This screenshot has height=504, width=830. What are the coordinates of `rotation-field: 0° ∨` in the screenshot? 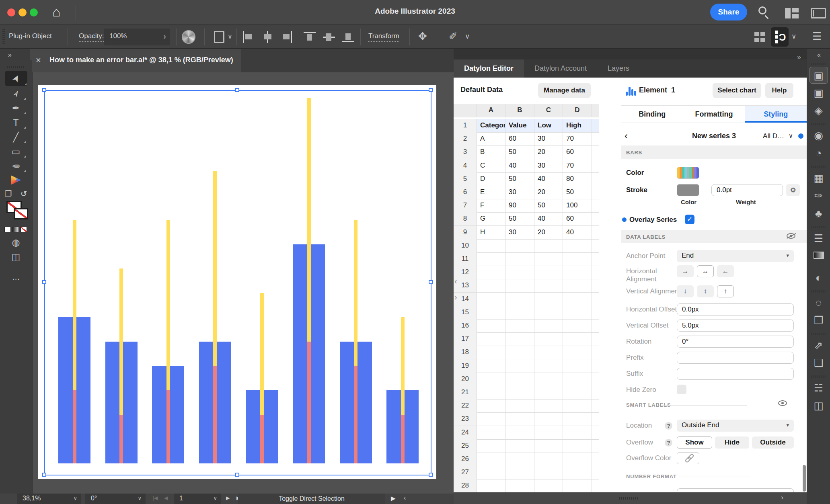 It's located at (115, 499).